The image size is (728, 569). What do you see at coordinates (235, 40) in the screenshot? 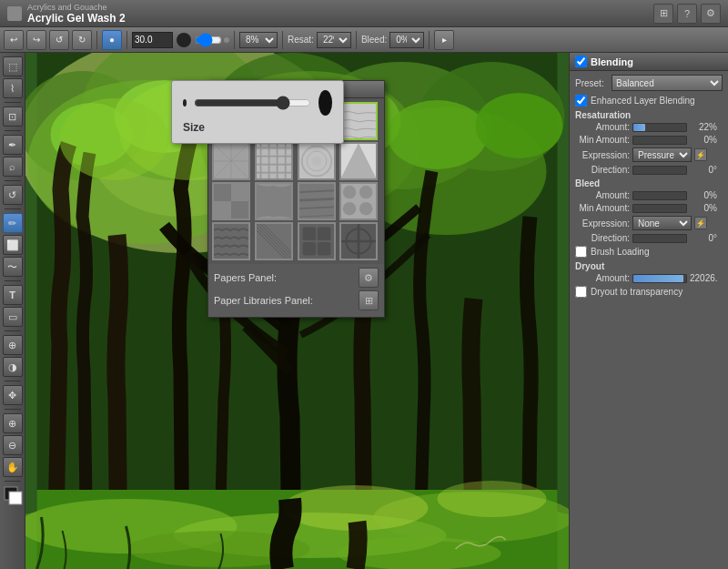
I see `sep3` at bounding box center [235, 40].